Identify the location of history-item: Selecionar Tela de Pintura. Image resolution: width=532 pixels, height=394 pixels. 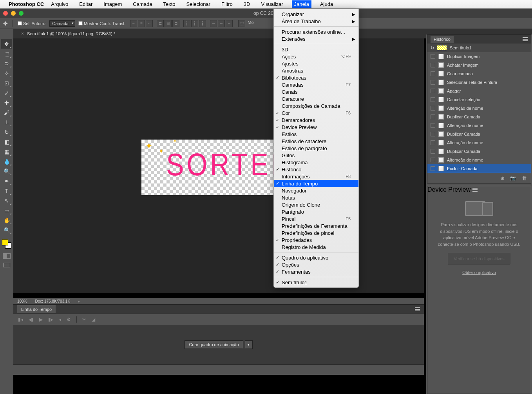
(479, 82).